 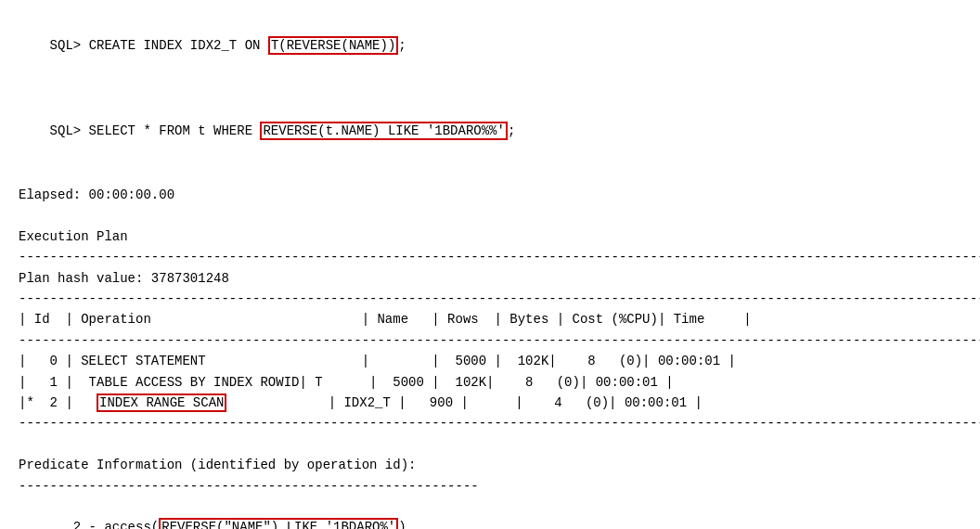 What do you see at coordinates (490, 132) in the screenshot?
I see `sql-line-2: SQL> SELECT * FROM t WHERE REVERSE(t.NAM…` at bounding box center [490, 132].